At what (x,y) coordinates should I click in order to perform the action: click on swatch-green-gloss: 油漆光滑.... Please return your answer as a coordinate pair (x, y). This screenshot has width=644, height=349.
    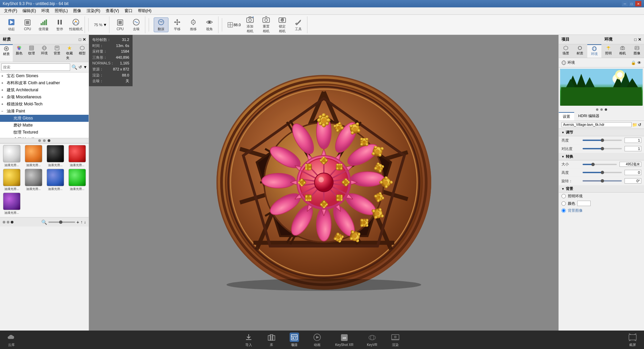
    Looking at the image, I should click on (77, 180).